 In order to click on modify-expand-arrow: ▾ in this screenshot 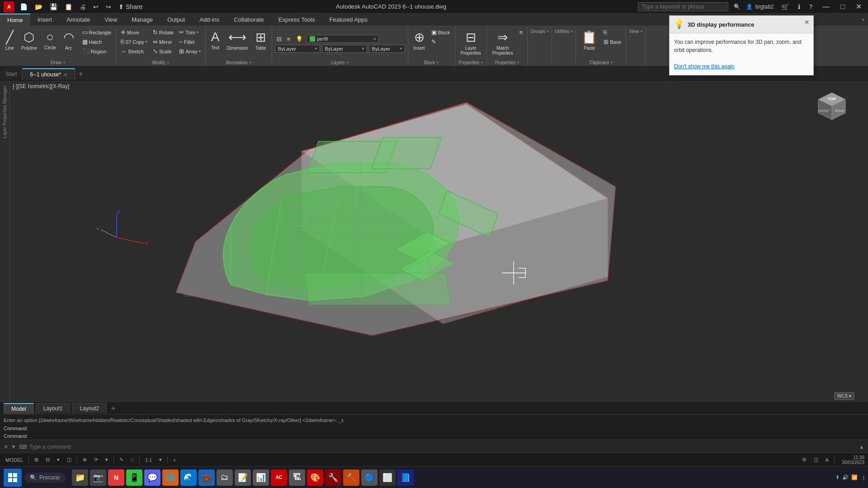, I will do `click(168, 62)`.